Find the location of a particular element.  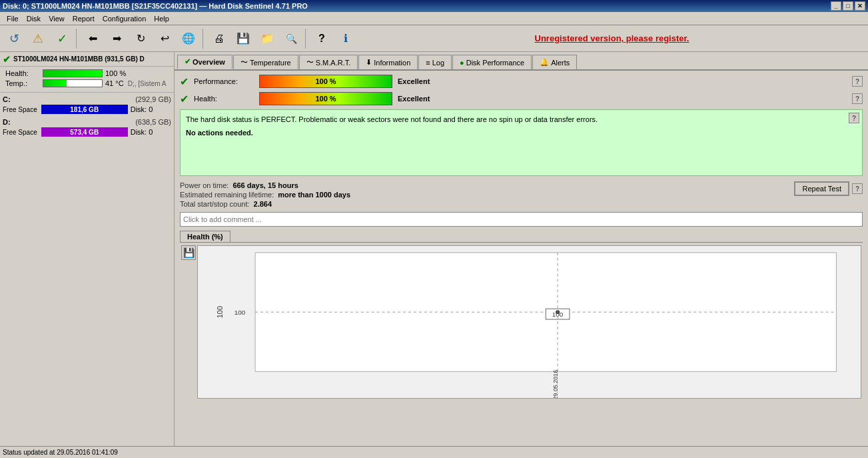

performance-check-icon: ✔ is located at coordinates (184, 81).